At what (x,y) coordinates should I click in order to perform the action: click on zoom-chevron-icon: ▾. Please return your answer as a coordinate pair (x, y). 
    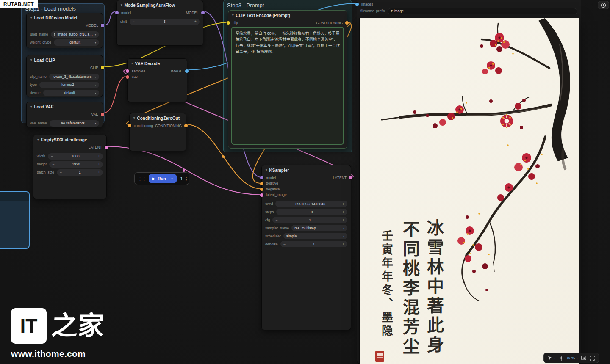
    Looking at the image, I should click on (577, 358).